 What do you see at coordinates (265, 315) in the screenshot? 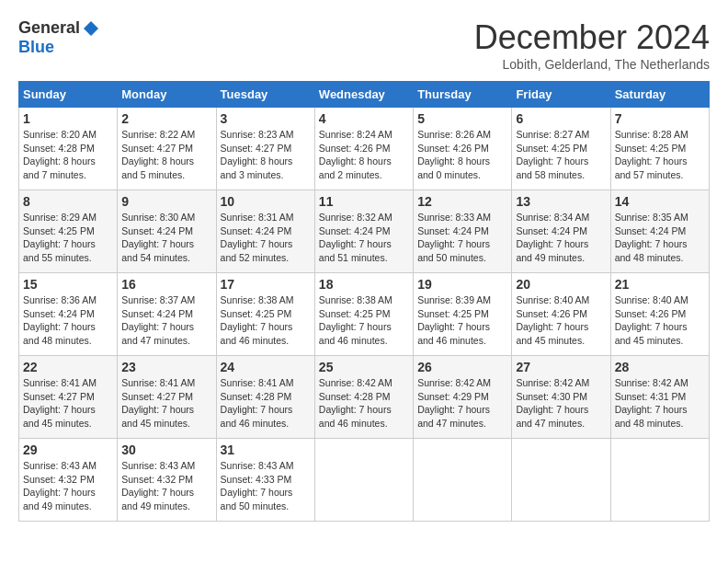
I see `day-cell: 17 Sunrise: 8:38 AM Sunset: 4:25 PM Dayl…` at bounding box center [265, 315].